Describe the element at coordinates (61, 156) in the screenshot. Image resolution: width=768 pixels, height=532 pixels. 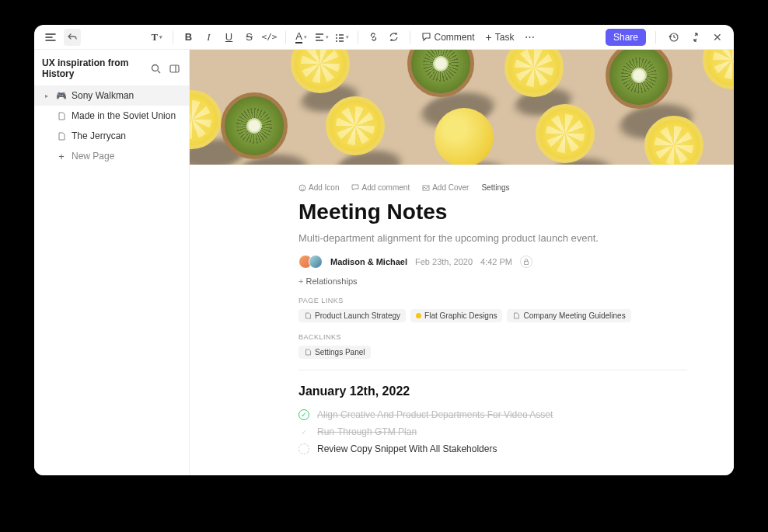
I see `plus-icon: +` at that location.